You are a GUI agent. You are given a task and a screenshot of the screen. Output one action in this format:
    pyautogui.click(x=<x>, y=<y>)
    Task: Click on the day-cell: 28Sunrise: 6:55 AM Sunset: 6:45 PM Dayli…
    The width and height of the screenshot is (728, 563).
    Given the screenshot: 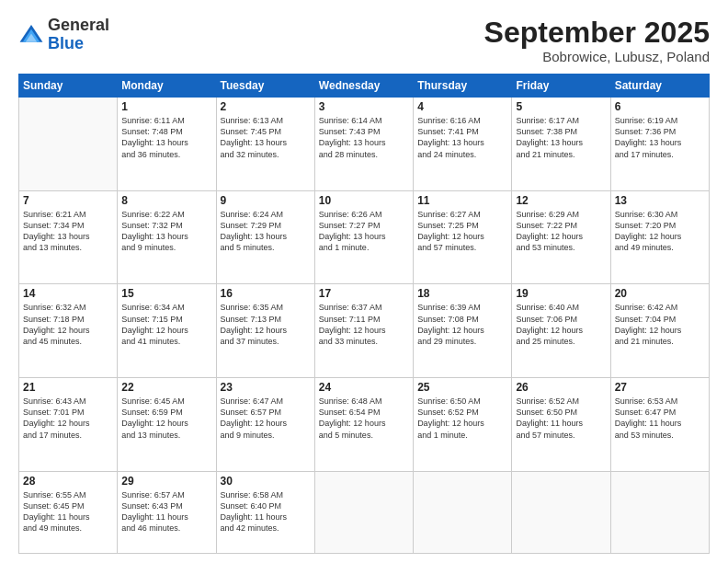 What is the action you would take?
    pyautogui.click(x=68, y=511)
    